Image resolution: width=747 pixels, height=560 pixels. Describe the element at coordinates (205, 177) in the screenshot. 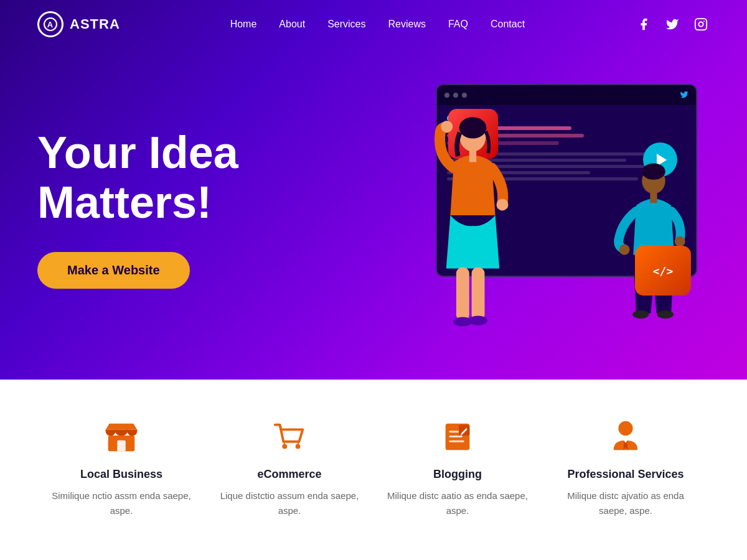

I see `hero-title: Your Idea Matters!` at that location.